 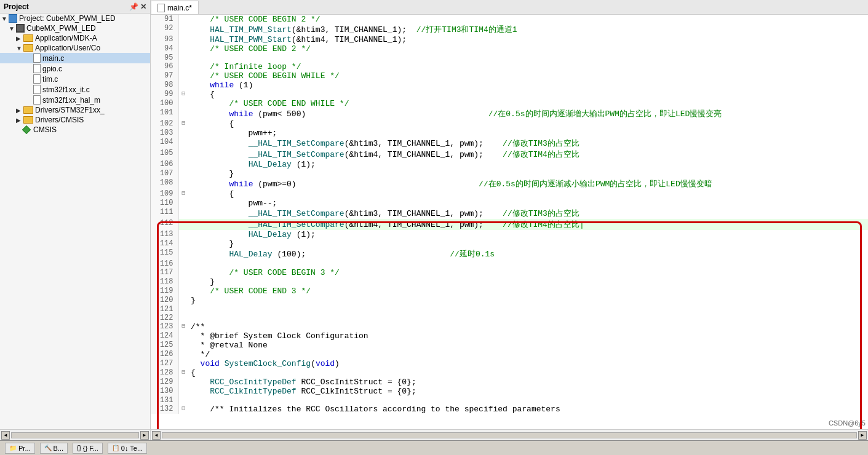 What do you see at coordinates (528, 20) in the screenshot?
I see `code-content: /* USER CODE BEGIN 2 */` at bounding box center [528, 20].